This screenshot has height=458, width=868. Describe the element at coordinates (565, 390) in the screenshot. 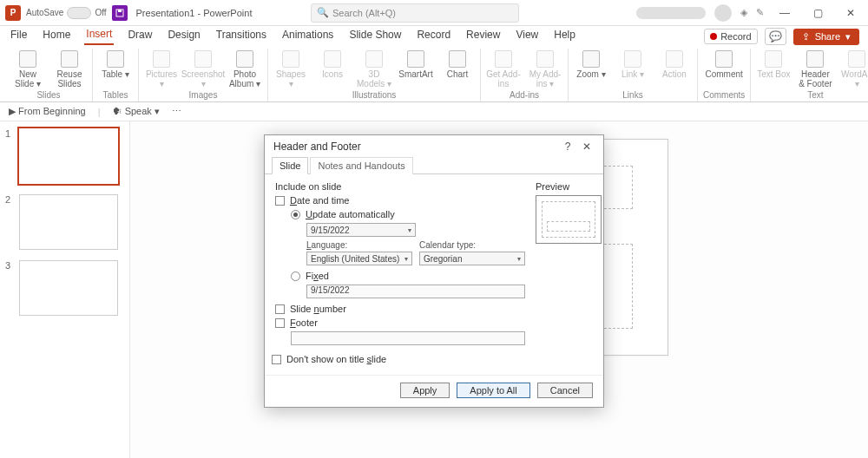

I see `cancel-button: Cancel` at that location.